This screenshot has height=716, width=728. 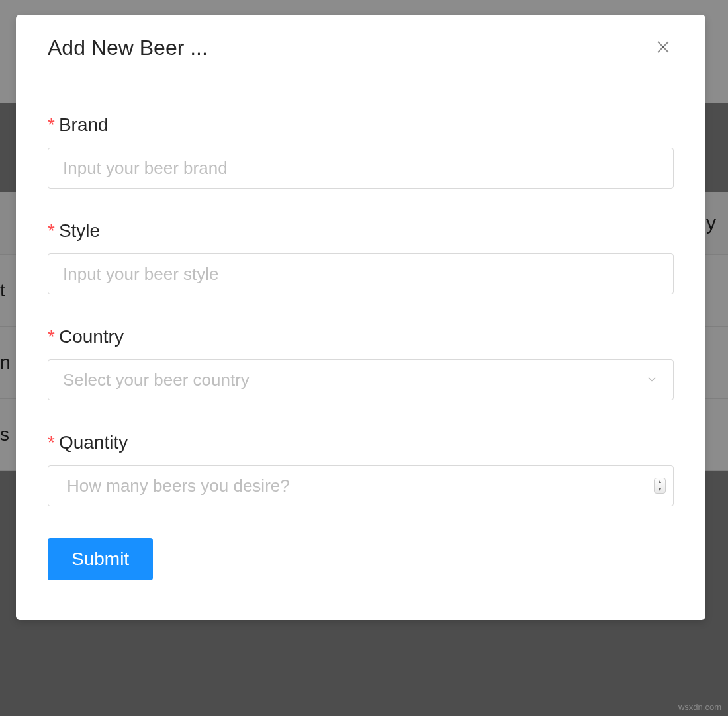 What do you see at coordinates (361, 274) in the screenshot?
I see `style-input` at bounding box center [361, 274].